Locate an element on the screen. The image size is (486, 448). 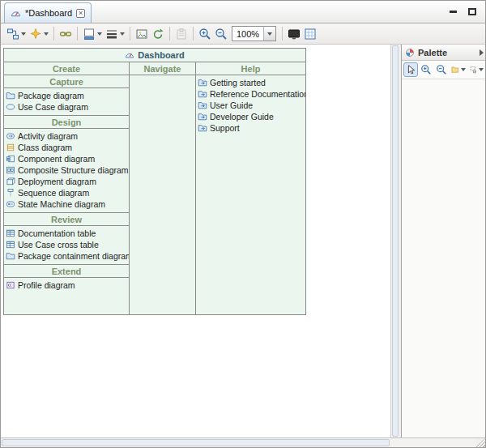
refresh-button is located at coordinates (158, 34).